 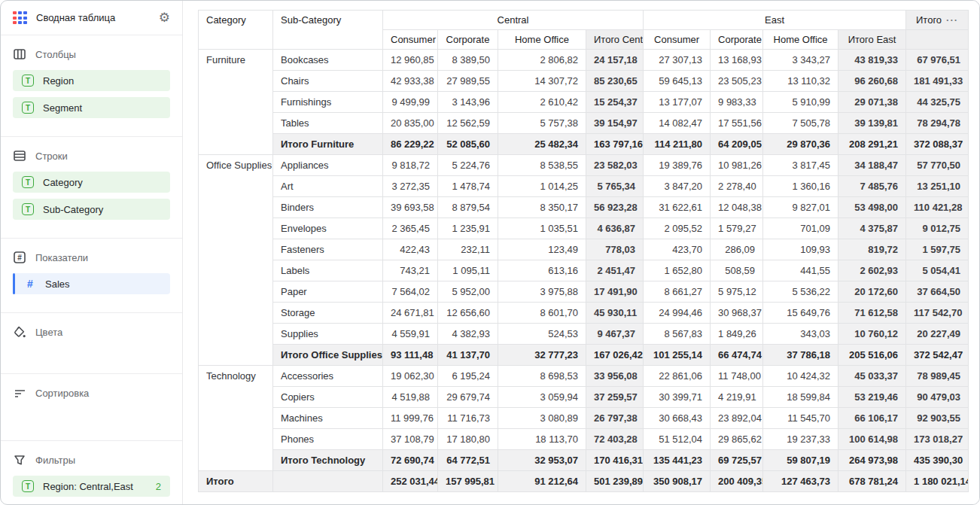 What do you see at coordinates (542, 187) in the screenshot?
I see `value-cell: 1 014,25` at bounding box center [542, 187].